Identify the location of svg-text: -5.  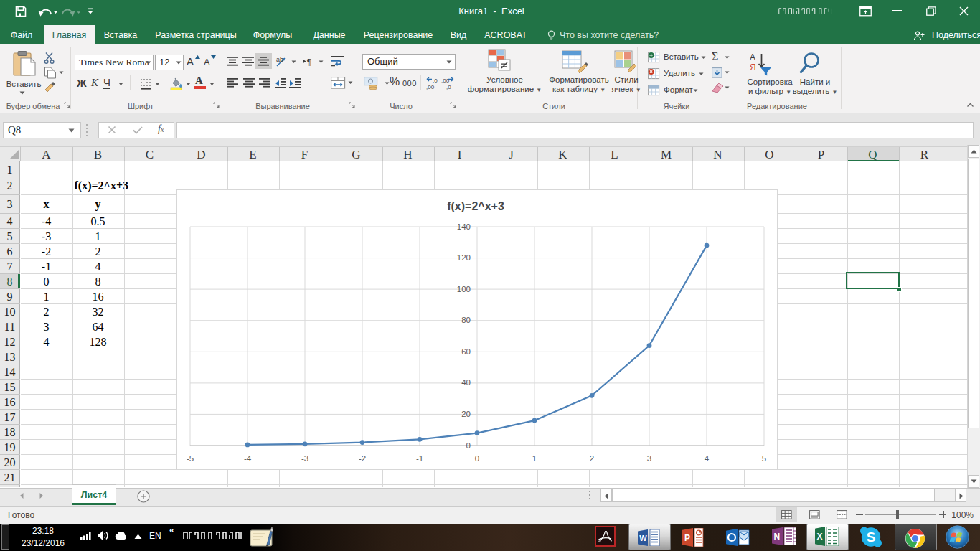
(190, 458).